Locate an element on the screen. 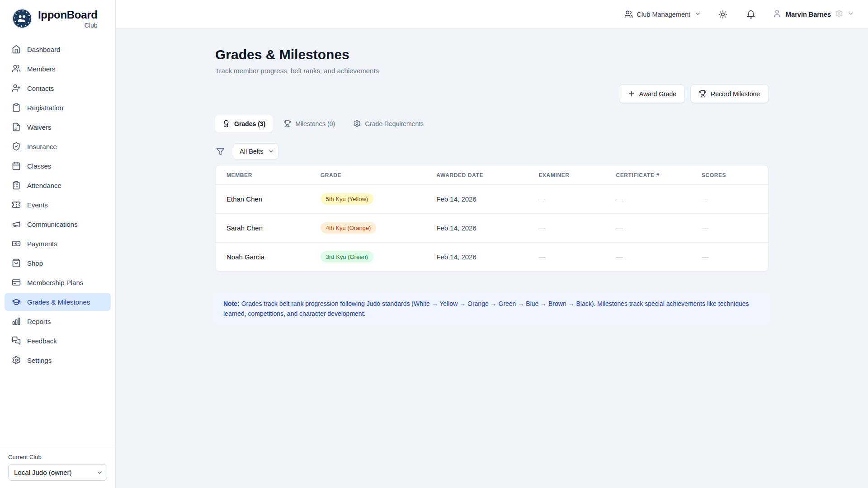  tabs: Grades (3) Milestones (0) Grade Requirem… is located at coordinates (492, 124).